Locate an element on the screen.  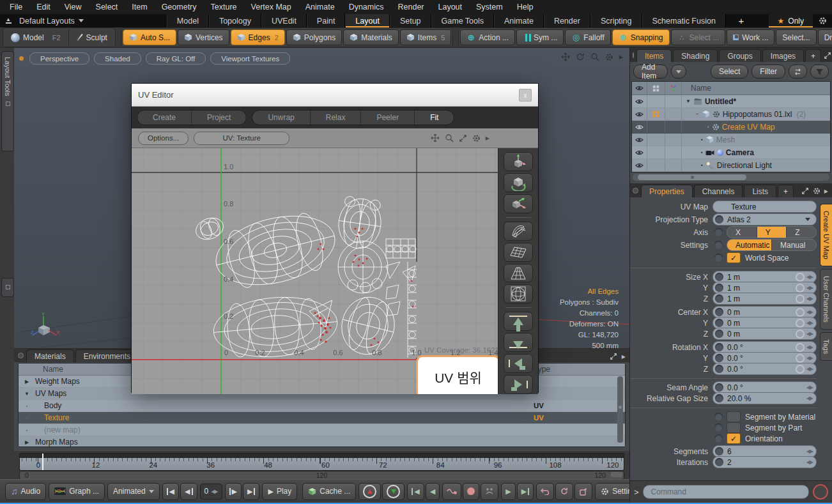
pose-button is located at coordinates (489, 492).